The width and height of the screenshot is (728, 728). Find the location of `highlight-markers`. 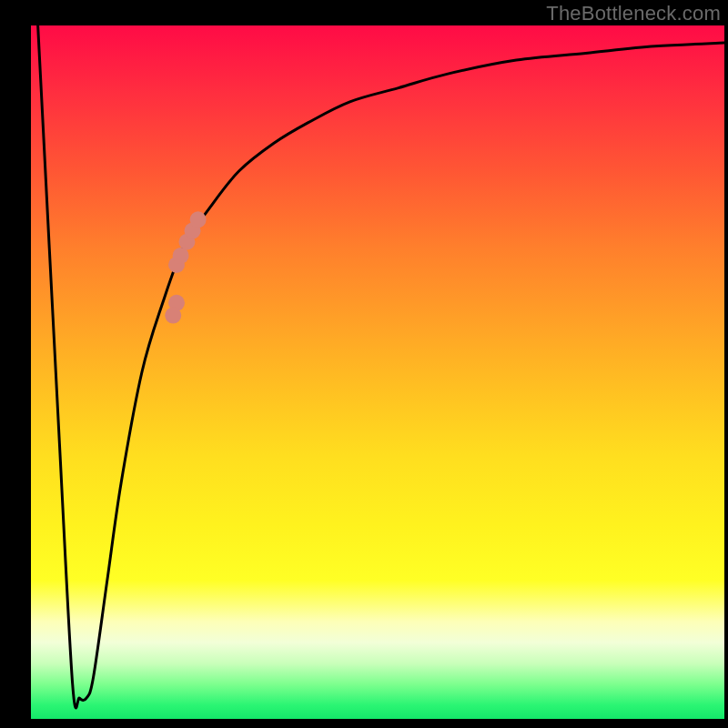

highlight-markers is located at coordinates (186, 268).